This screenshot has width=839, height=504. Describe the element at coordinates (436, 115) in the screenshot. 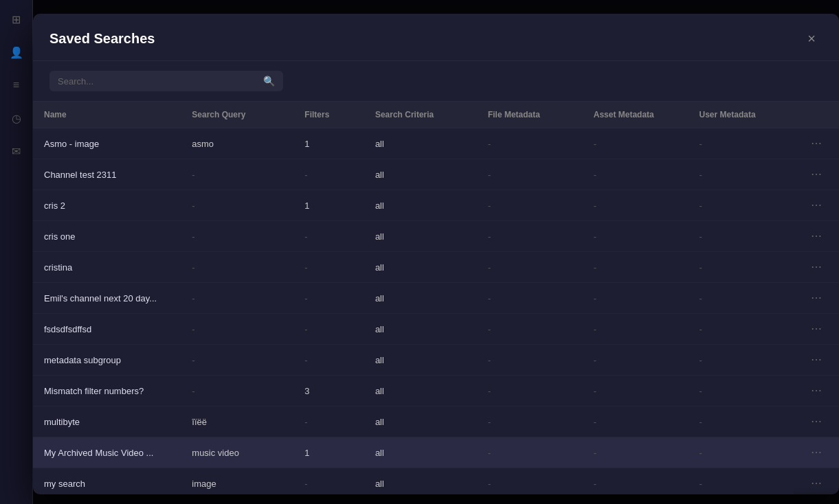

I see `table-header-row: Name Search Query Filters Search Criteri…` at that location.